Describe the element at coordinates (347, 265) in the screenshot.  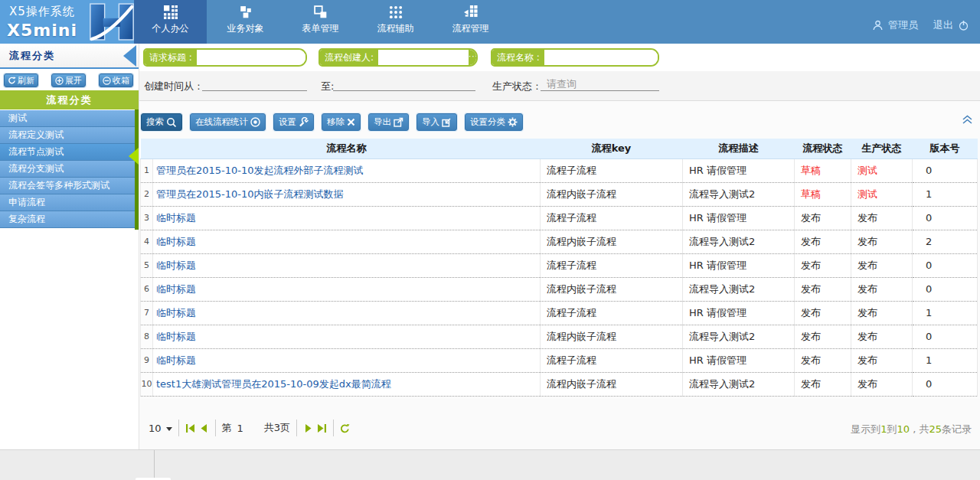
I see `row-name: 临时标题` at that location.